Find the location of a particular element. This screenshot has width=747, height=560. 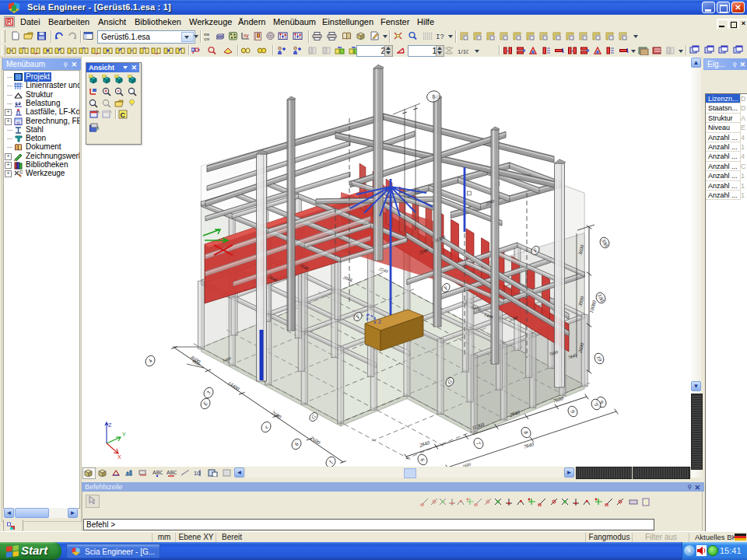

svg-text: X is located at coordinates (120, 457).